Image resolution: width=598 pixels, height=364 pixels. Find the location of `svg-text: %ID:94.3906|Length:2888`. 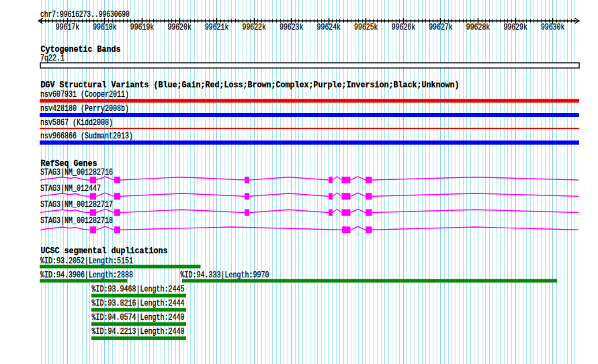

svg-text: %ID:94.3906|Length:2888 is located at coordinates (87, 275).